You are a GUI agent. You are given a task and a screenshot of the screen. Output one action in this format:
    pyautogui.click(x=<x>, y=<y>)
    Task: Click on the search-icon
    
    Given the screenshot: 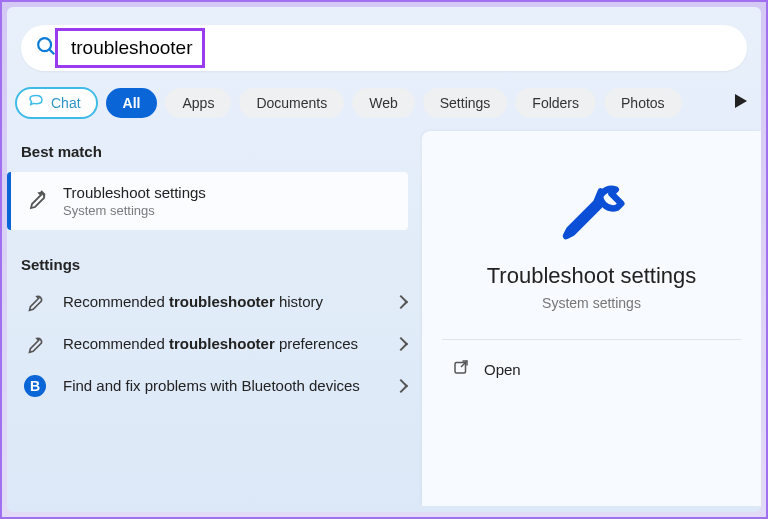 What is the action you would take?
    pyautogui.click(x=46, y=48)
    